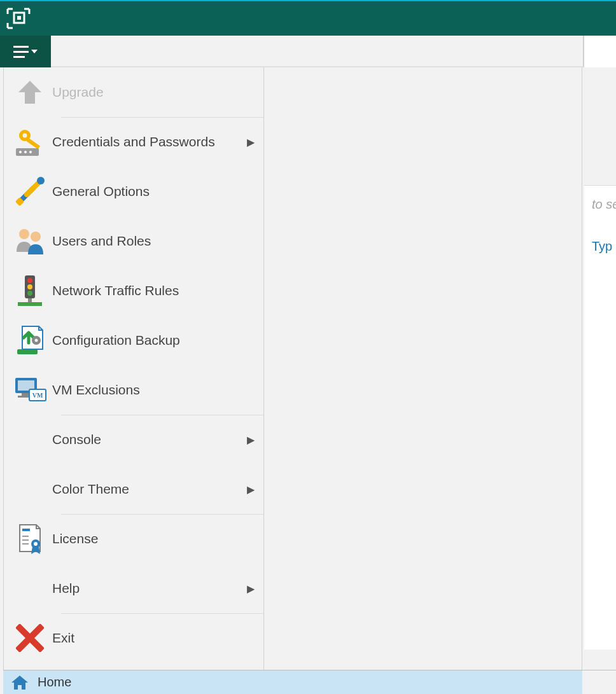 This screenshot has width=616, height=694. What do you see at coordinates (30, 241) in the screenshot?
I see `users-icon` at bounding box center [30, 241].